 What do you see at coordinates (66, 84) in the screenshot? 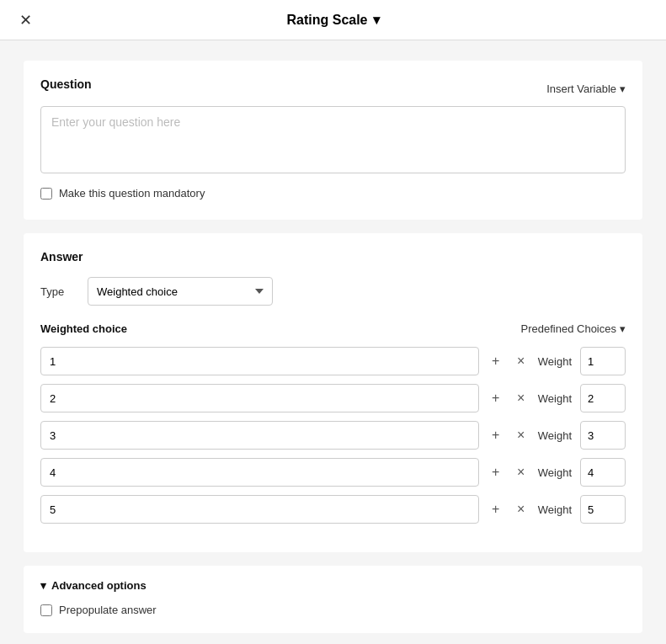
I see `question-label: Question` at bounding box center [66, 84].